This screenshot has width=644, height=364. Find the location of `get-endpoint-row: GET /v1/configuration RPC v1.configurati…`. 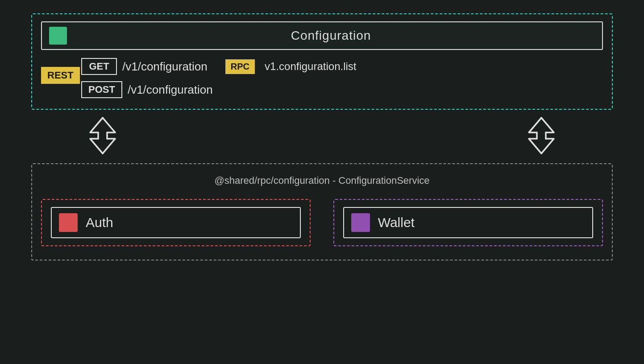

get-endpoint-row: GET /v1/configuration RPC v1.configurati… is located at coordinates (219, 66).